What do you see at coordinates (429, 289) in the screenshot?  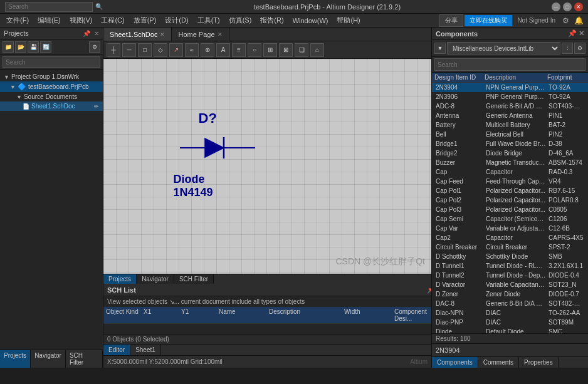 I see `sch-panel-pin-icon: 📌` at bounding box center [429, 289].